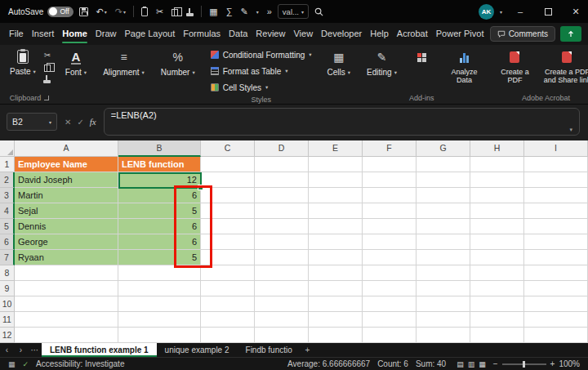 The width and height of the screenshot is (588, 370). I want to click on cell-I3, so click(556, 196).